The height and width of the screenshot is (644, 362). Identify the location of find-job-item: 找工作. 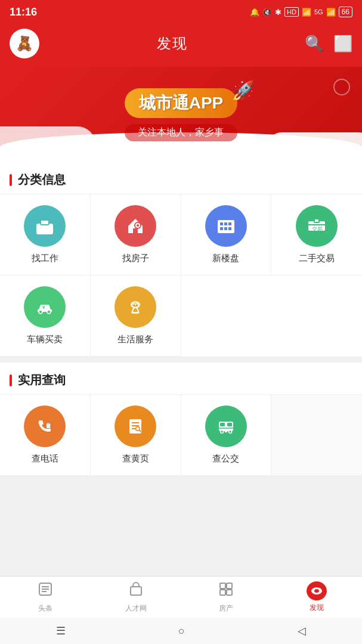
(45, 235).